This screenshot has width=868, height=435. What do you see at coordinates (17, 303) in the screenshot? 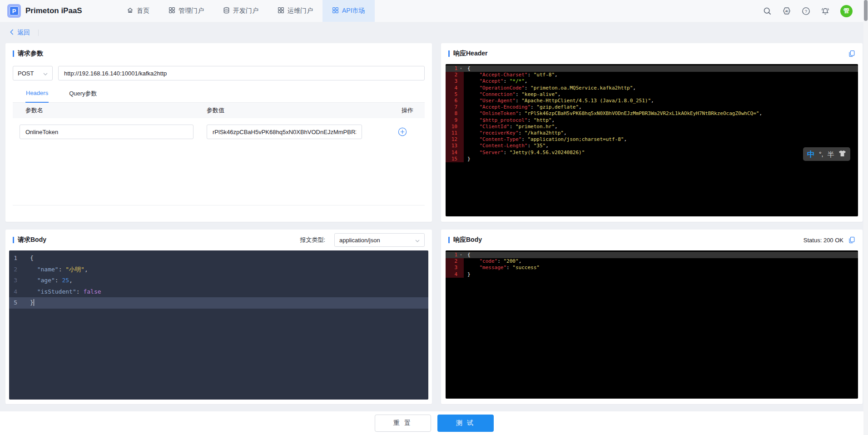
I see `line-number: 5` at bounding box center [17, 303].